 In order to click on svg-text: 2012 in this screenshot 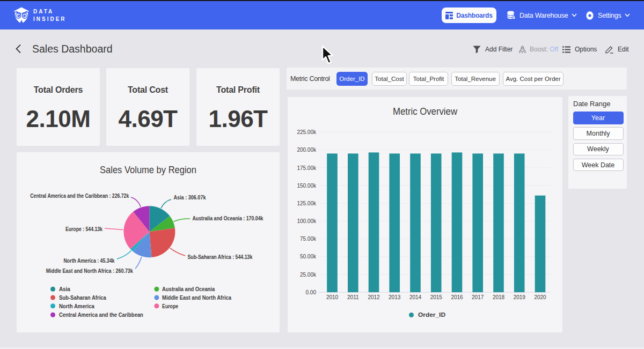, I will do `click(374, 297)`.